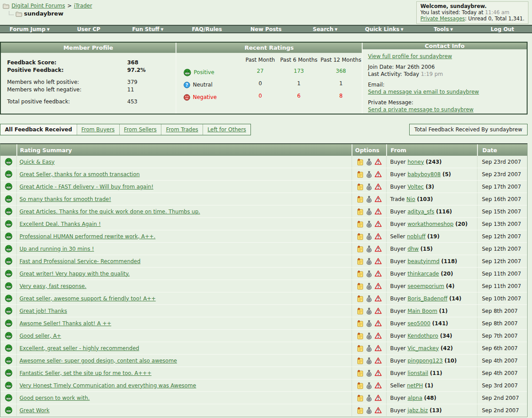  What do you see at coordinates (424, 174) in the screenshot?
I see `from-user-link: babyboy808` at bounding box center [424, 174].